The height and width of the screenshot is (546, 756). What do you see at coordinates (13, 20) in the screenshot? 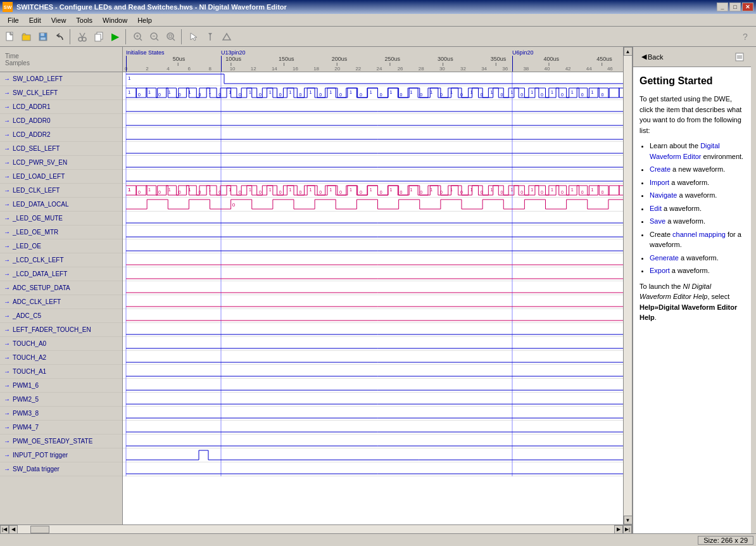
I see `menu-file: File` at bounding box center [13, 20].